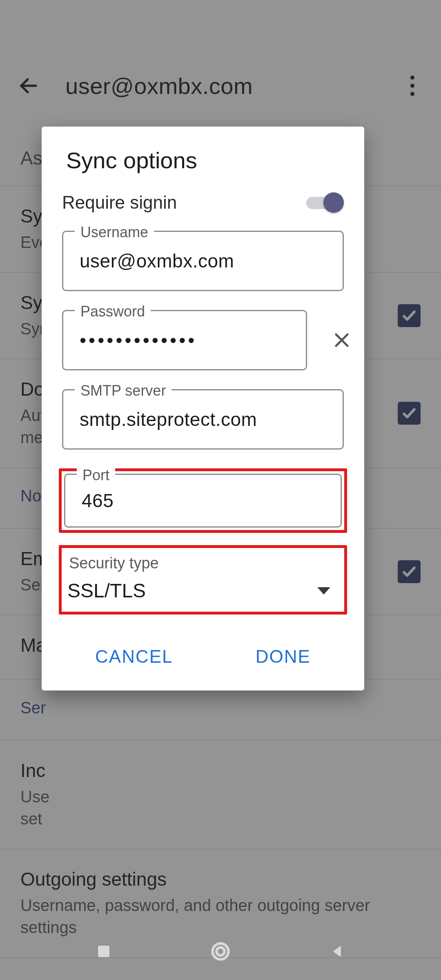 Image resolution: width=441 pixels, height=980 pixels. I want to click on username-field: Username, so click(203, 261).